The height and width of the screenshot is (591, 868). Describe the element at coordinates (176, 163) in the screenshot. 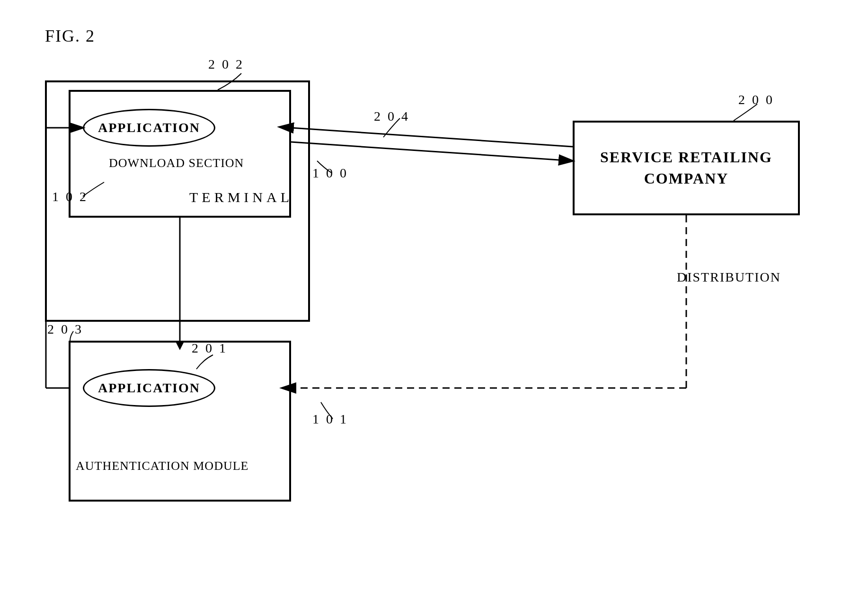

I see `download-section-label: DOWNLOAD SECTION` at that location.